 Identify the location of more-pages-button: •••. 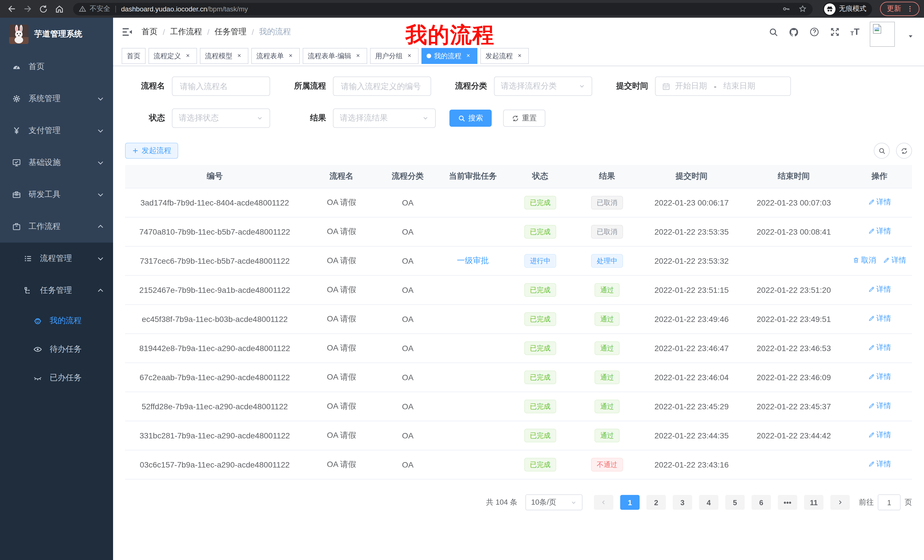
(788, 502).